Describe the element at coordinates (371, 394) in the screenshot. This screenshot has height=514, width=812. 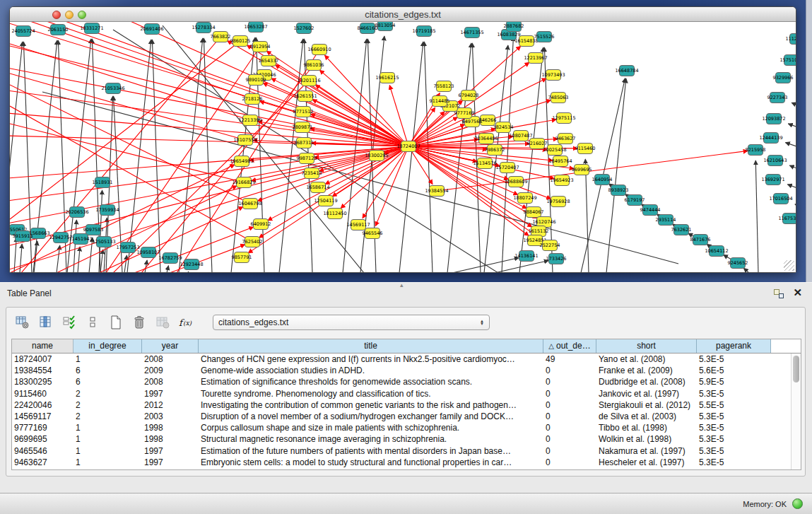
I see `cell: Tourette syndrome. Phenomenology and cla…` at that location.